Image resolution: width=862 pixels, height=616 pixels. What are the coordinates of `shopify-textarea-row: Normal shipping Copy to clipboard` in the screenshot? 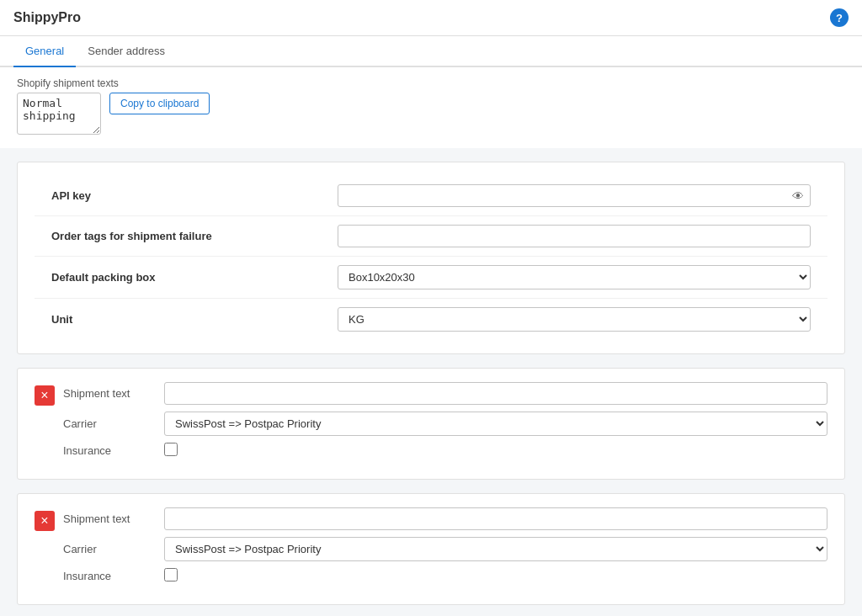 It's located at (431, 114).